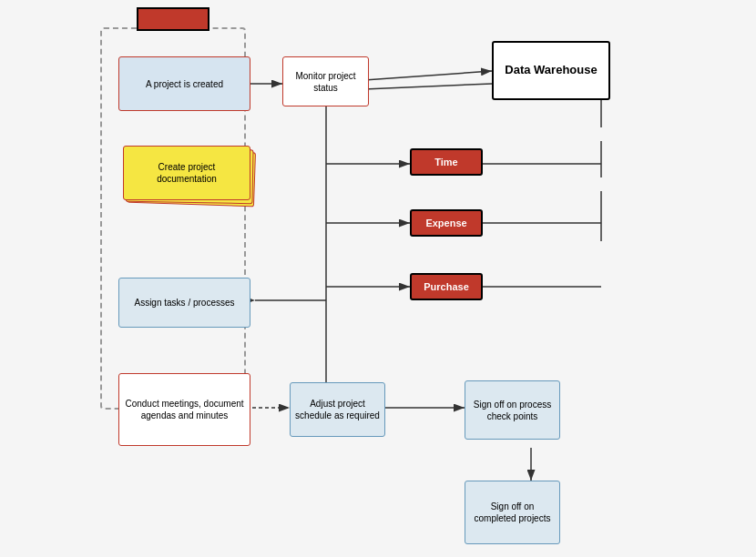  Describe the element at coordinates (184, 302) in the screenshot. I see `assign-tasks-text: Assign tasks / processes` at that location.